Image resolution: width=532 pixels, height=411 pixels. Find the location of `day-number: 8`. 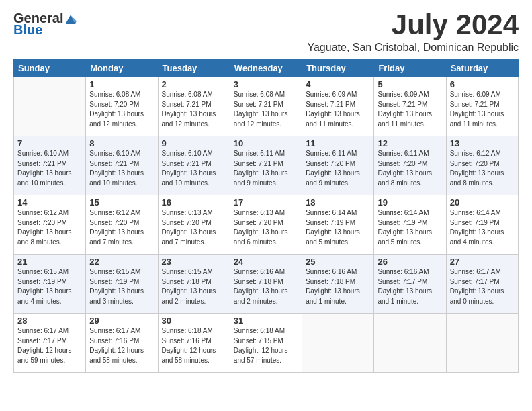

day-number: 8 is located at coordinates (122, 144).